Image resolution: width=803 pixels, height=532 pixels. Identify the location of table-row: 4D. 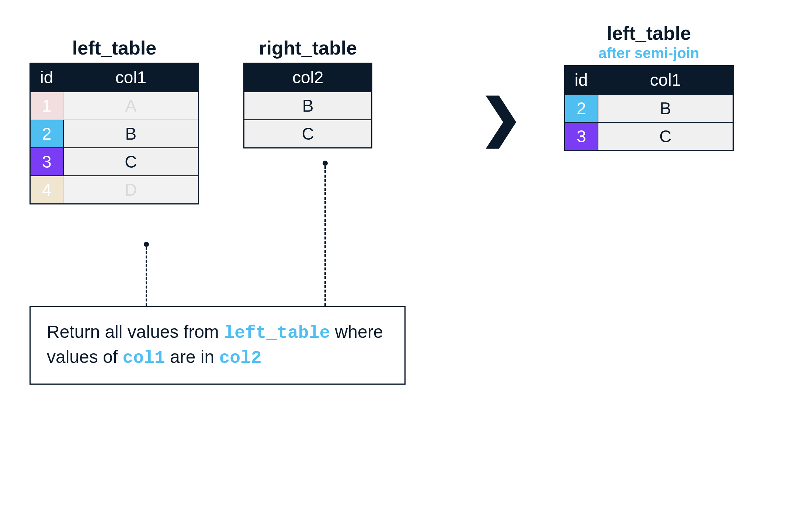
(114, 190).